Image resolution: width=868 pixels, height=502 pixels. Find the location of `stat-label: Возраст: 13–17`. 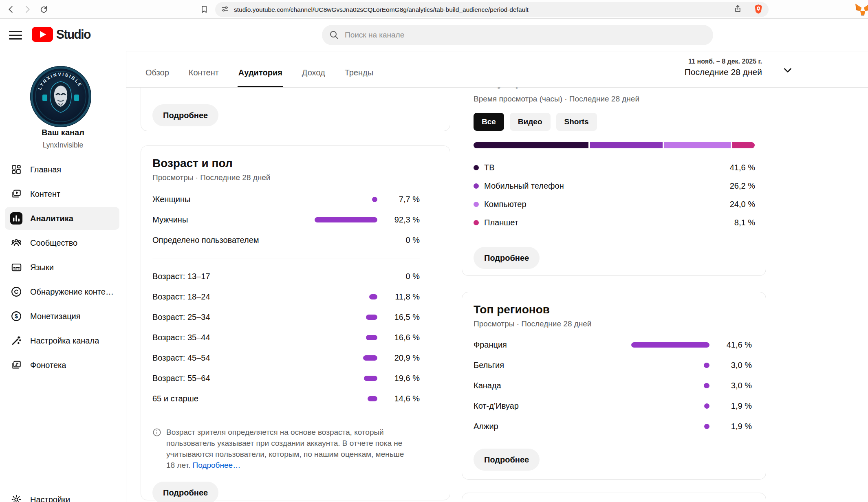

stat-label: Возраст: 13–17 is located at coordinates (218, 276).